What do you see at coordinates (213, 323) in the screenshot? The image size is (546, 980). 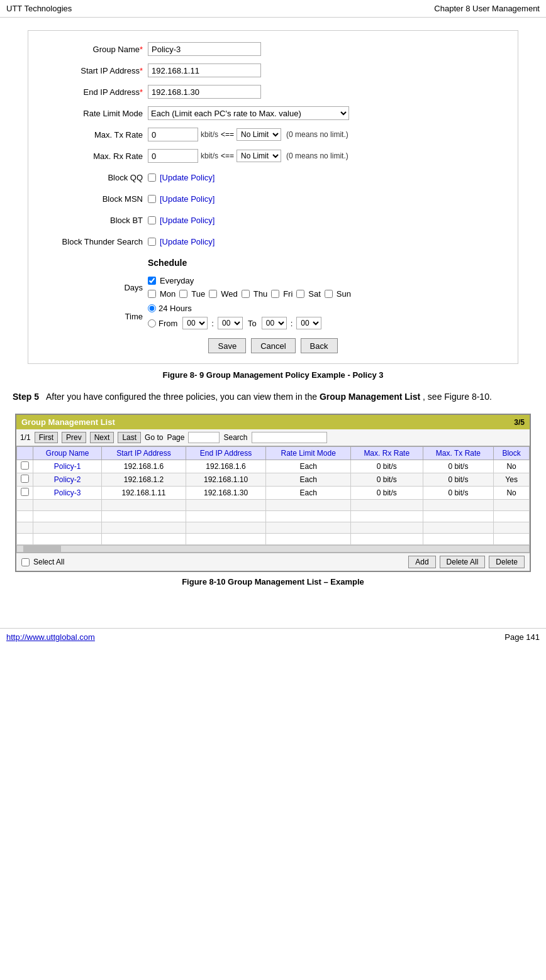 I see `colon1: :` at bounding box center [213, 323].